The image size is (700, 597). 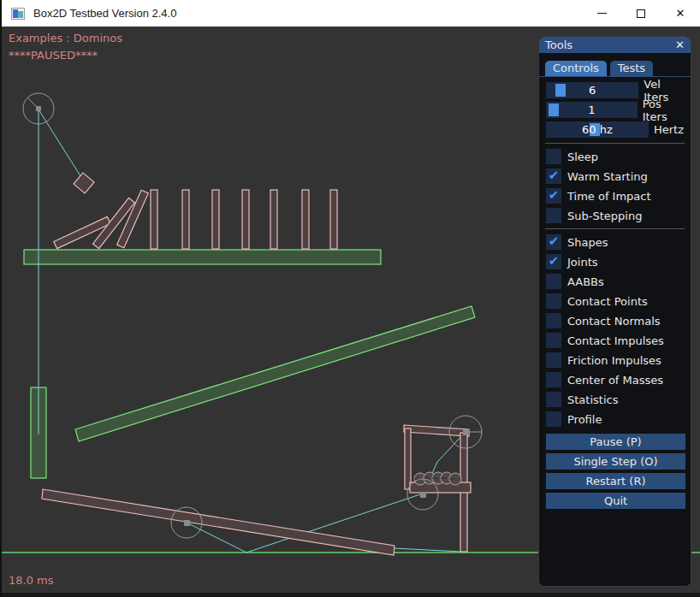 I want to click on checkbox-contact-points: ✔ Contact Points, so click(x=614, y=301).